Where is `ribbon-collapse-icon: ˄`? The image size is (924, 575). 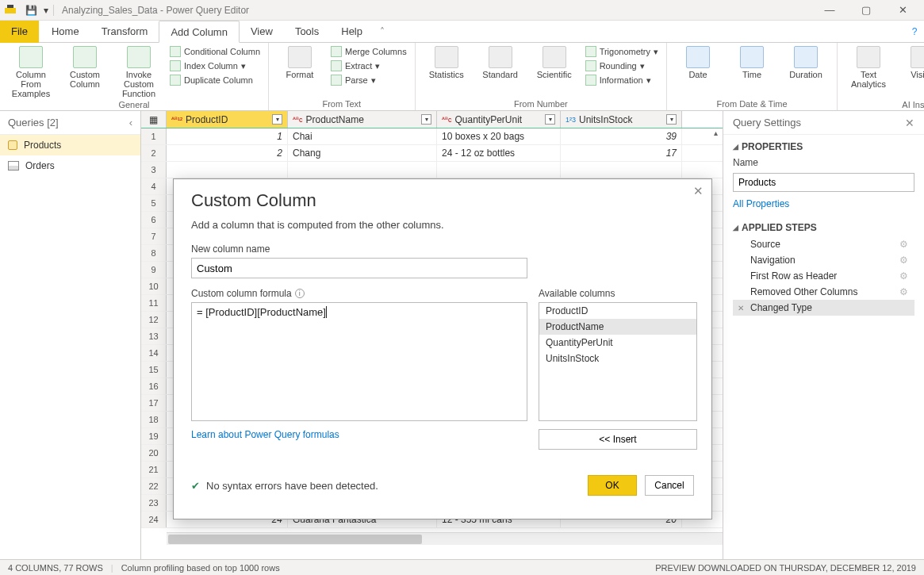 ribbon-collapse-icon: ˄ is located at coordinates (382, 32).